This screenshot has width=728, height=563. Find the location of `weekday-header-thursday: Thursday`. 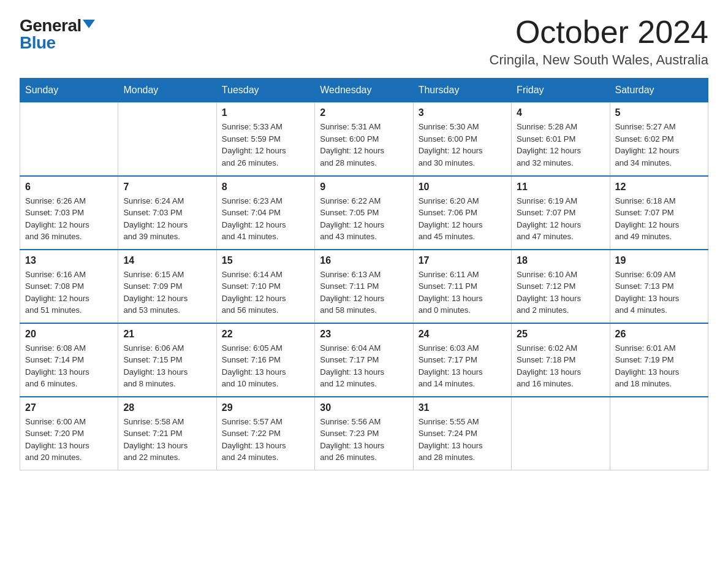

weekday-header-thursday: Thursday is located at coordinates (462, 91).